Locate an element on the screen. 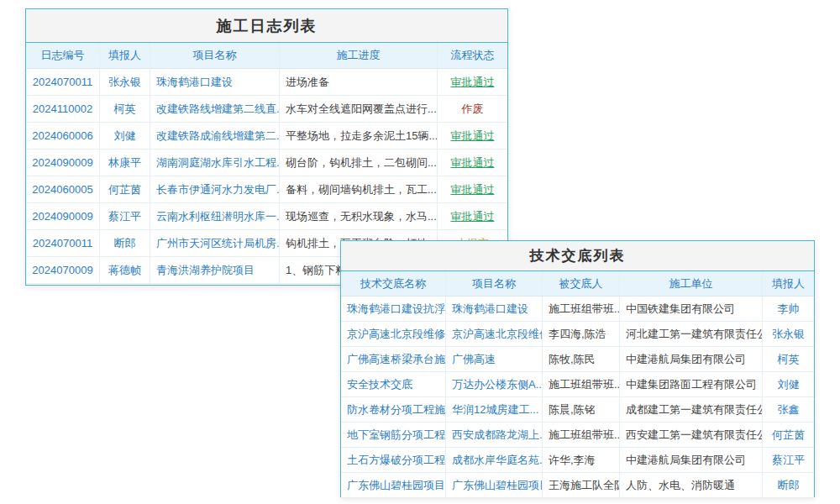 The width and height of the screenshot is (840, 504). reporter-link: 张鑫 is located at coordinates (788, 410).